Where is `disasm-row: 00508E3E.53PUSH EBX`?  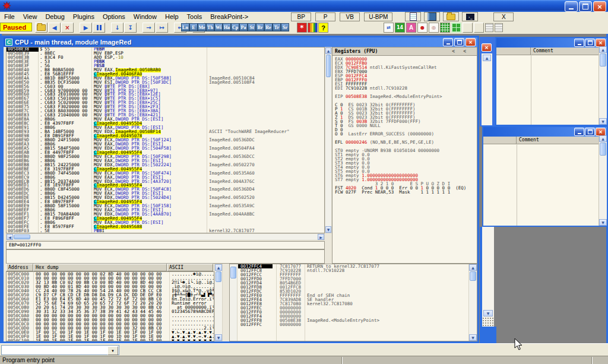 disasm-row: 00508E3E.53PUSH EBX is located at coordinates (165, 62).